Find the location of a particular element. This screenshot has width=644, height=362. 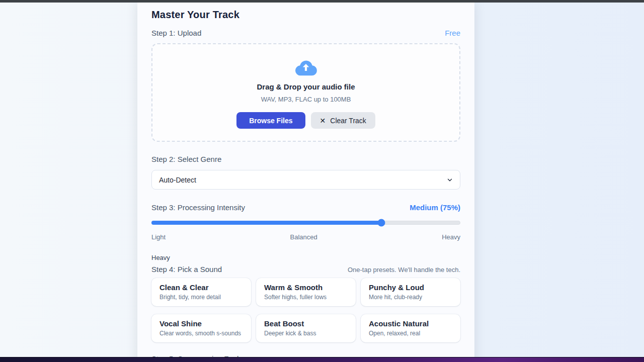

preset-card-warm-smooth: Warm & Smooth Softer highs, fuller lows is located at coordinates (306, 292).